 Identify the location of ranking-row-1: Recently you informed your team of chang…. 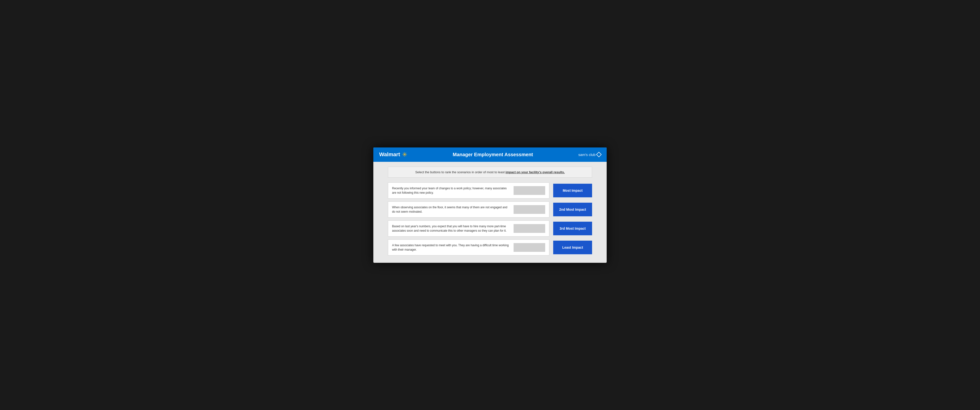
(490, 190).